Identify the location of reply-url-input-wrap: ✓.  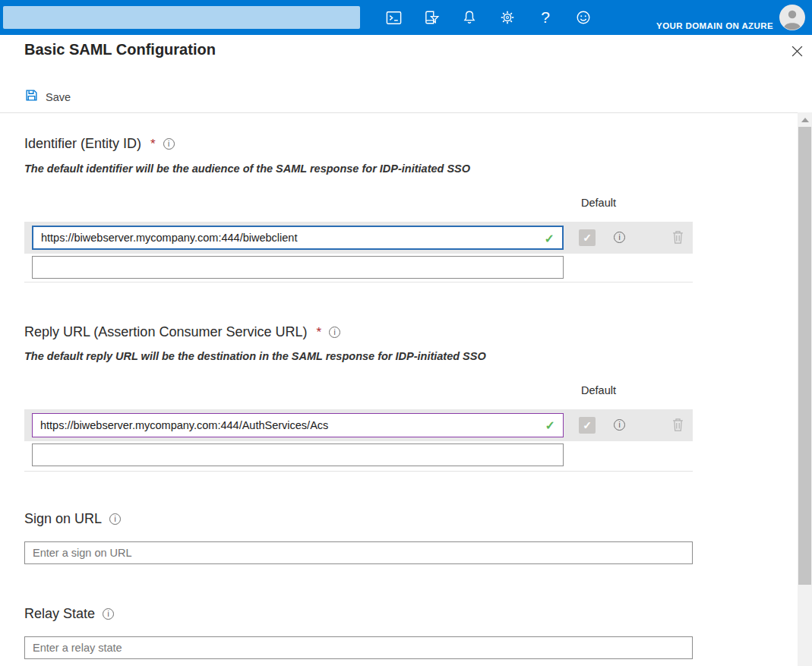
(298, 425).